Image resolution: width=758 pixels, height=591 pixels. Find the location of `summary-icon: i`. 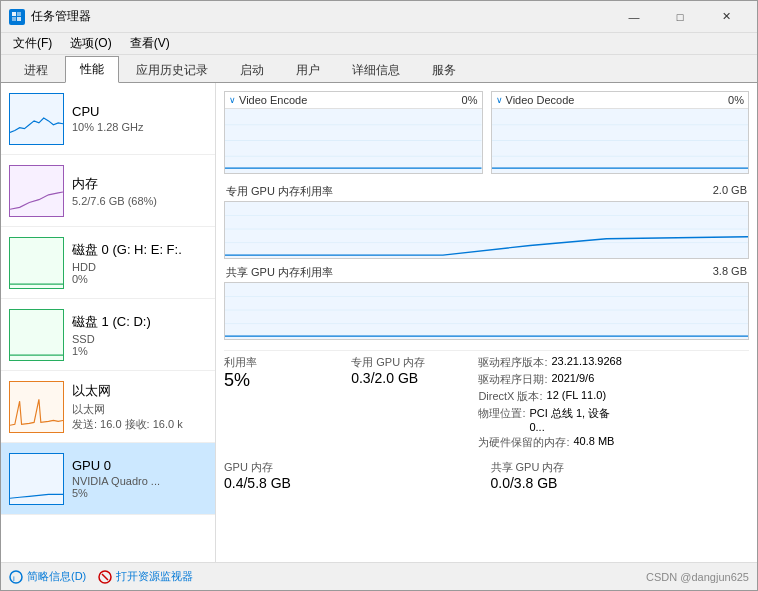

summary-icon: i is located at coordinates (16, 577).